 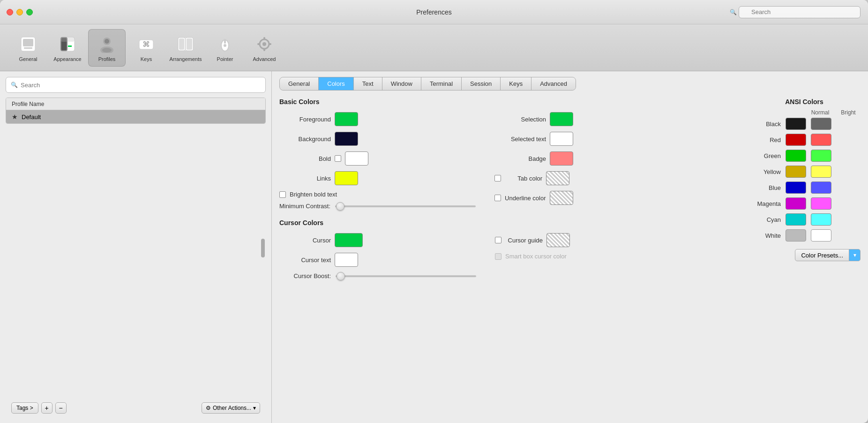 I want to click on underline-color-row: Underline color, so click(x=534, y=198).